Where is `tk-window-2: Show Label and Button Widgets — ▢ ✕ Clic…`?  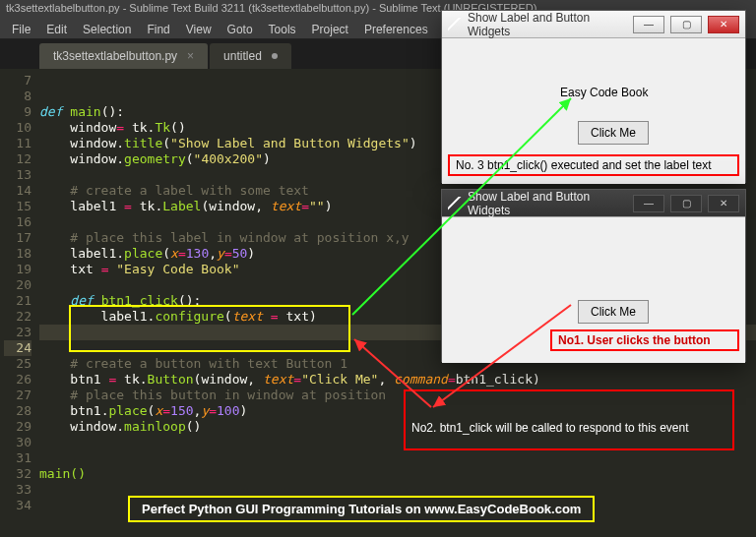 tk-window-2: Show Label and Button Widgets — ▢ ✕ Clic… is located at coordinates (594, 275).